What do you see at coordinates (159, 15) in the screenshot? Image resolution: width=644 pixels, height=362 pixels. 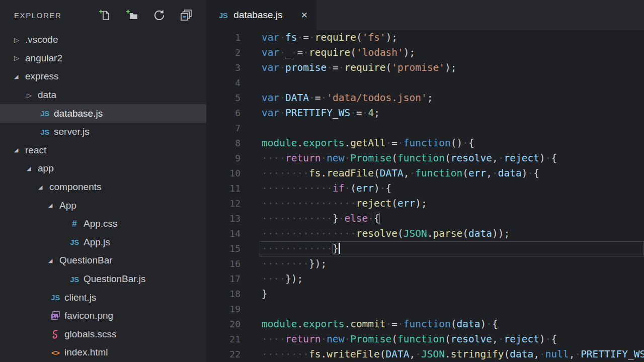 I see `refresh-icon` at bounding box center [159, 15].